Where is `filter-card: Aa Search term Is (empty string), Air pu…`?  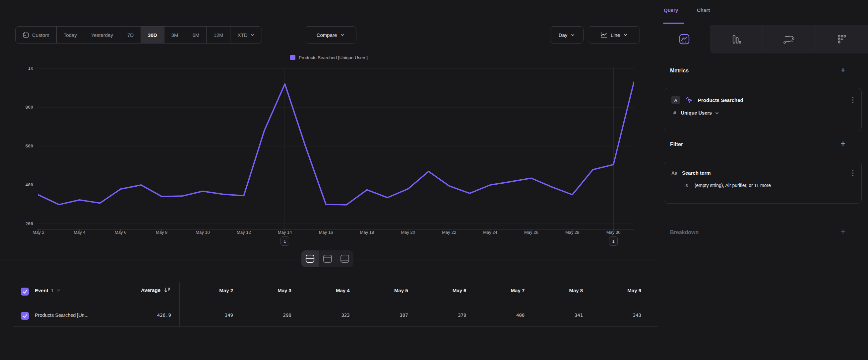
filter-card: Aa Search term Is (empty string), Air pu… is located at coordinates (763, 183).